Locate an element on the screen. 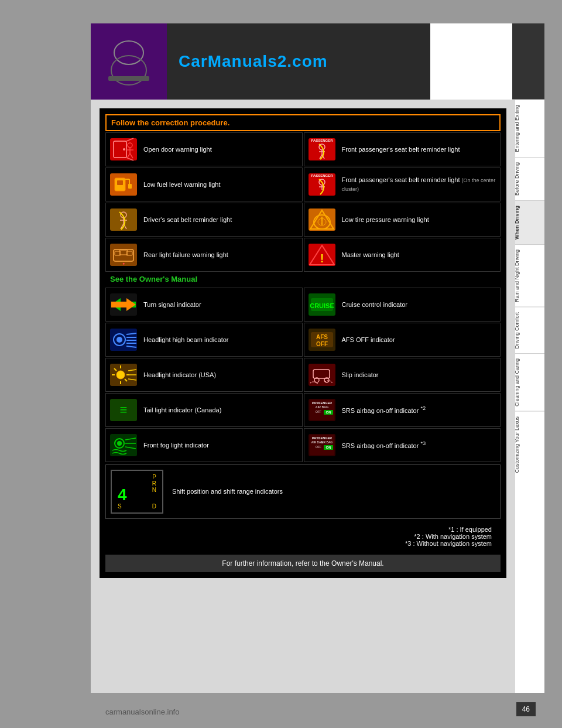  indicator-rear-light: ● Rear light failure warning light is located at coordinates (204, 255).